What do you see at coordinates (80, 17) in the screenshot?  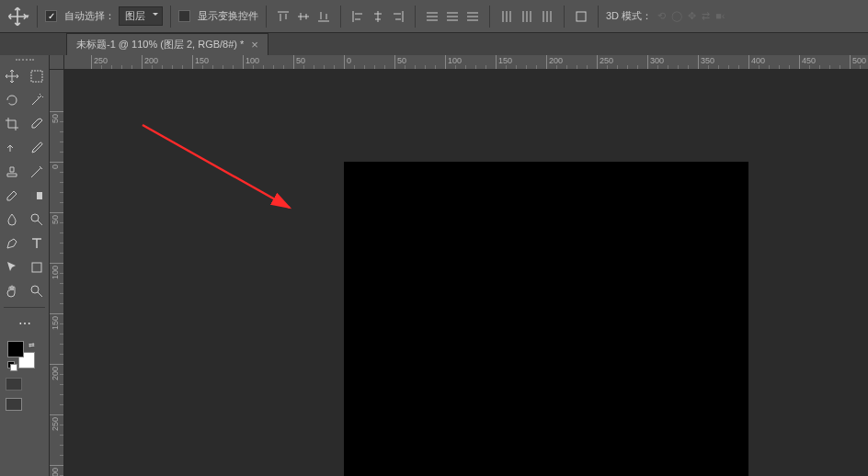 I see `auto-select-checkbox: 自动选择：` at bounding box center [80, 17].